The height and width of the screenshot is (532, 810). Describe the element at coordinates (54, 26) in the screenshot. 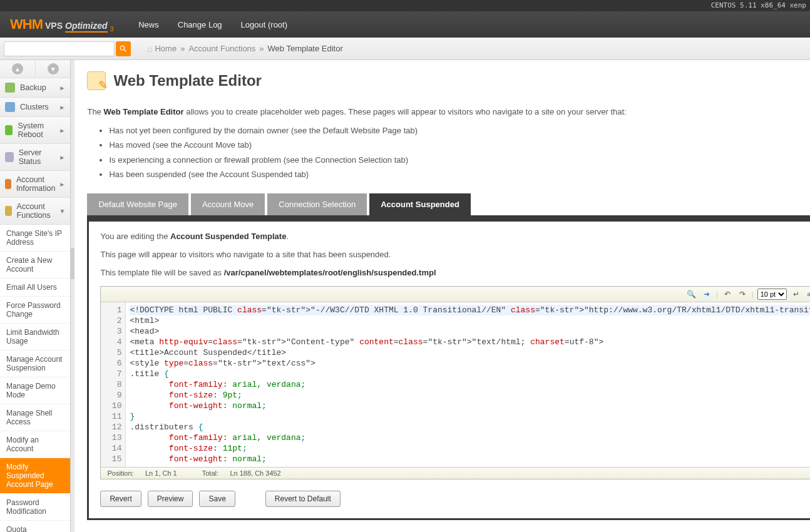

I see `logo-vps: VPS` at that location.